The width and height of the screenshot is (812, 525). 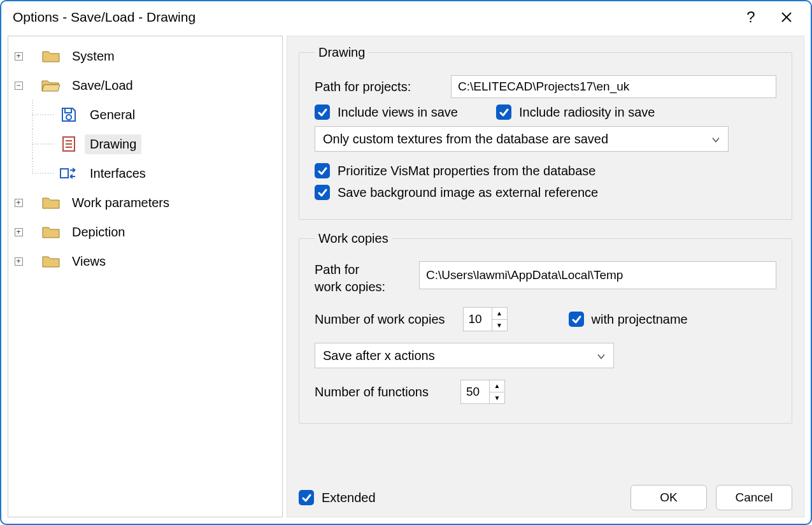 I want to click on checkbox-prioritize-vismat: Prioritize VisMat properties from the da…, so click(x=455, y=171).